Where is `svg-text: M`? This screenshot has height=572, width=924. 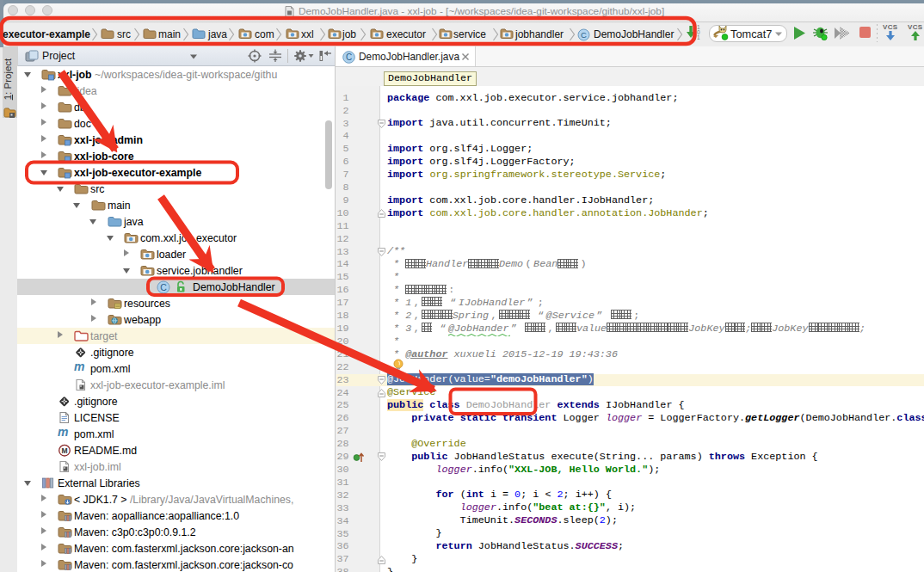
svg-text: M is located at coordinates (64, 451).